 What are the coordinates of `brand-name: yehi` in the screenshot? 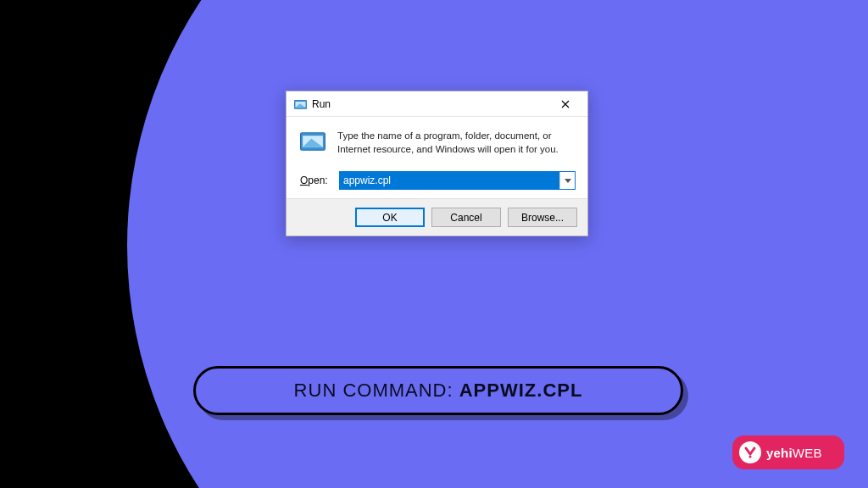 It's located at (780, 452).